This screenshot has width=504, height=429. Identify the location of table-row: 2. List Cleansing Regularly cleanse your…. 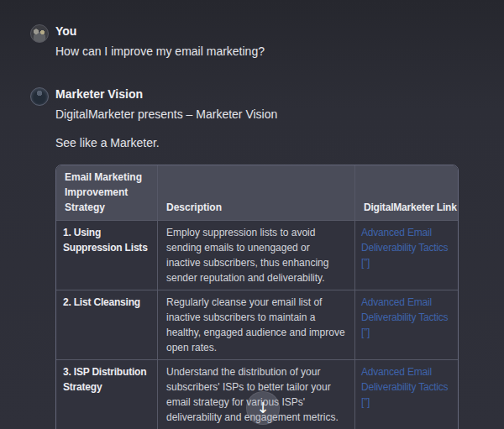
(257, 326).